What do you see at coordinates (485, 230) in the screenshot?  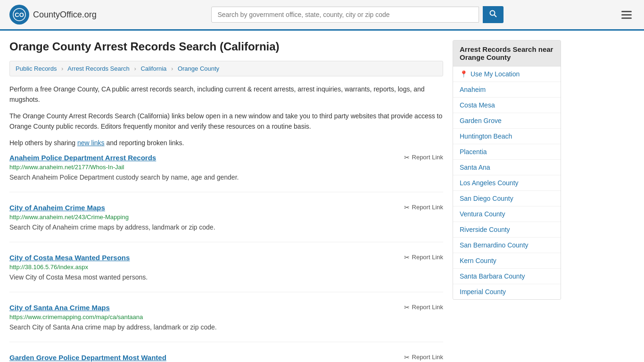 I see `sidebar-link-riverside-county: Riverside County` at bounding box center [485, 230].